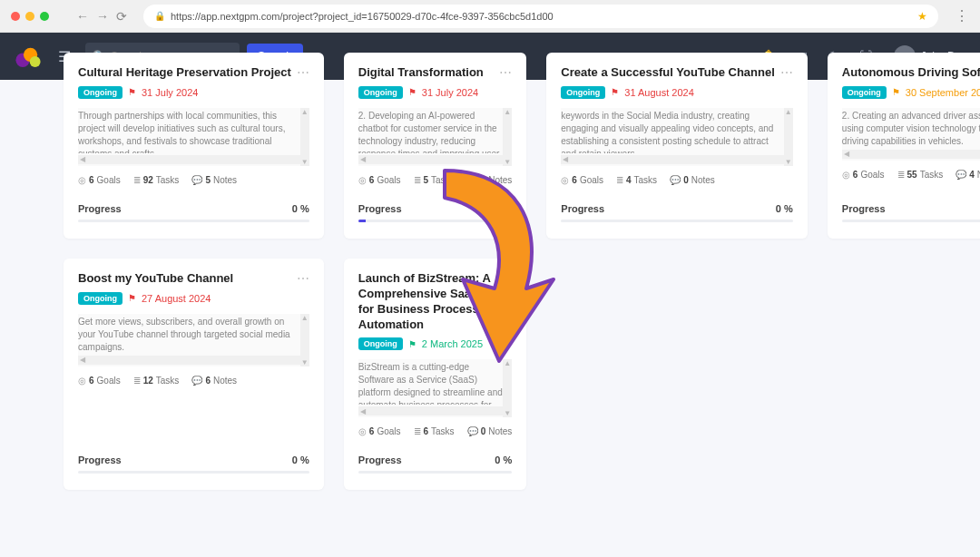 The height and width of the screenshot is (557, 980). What do you see at coordinates (659, 93) in the screenshot?
I see `due-date: 31 August 2024` at bounding box center [659, 93].